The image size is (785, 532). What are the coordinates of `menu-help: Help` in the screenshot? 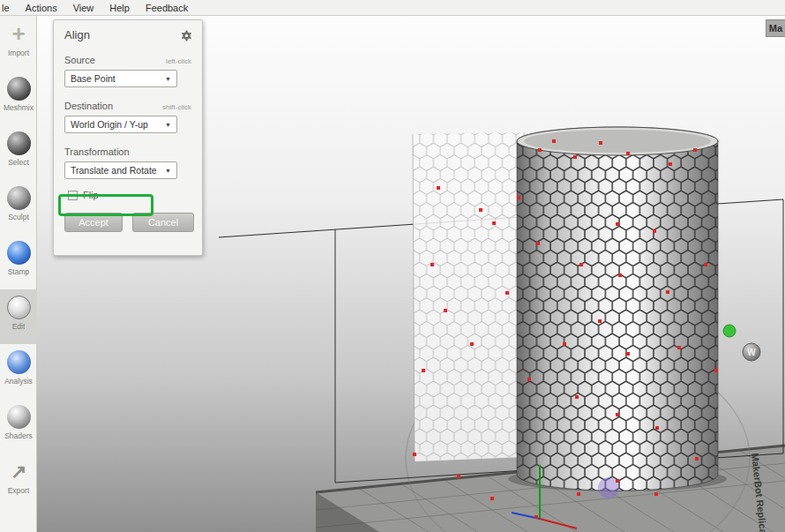 It's located at (120, 8).